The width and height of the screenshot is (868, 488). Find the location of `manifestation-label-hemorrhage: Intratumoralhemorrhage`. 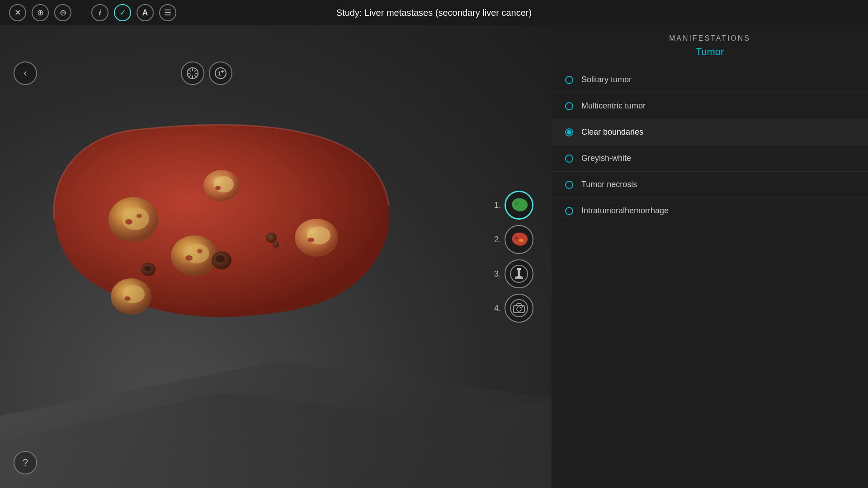

manifestation-label-hemorrhage: Intratumoralhemorrhage is located at coordinates (625, 211).